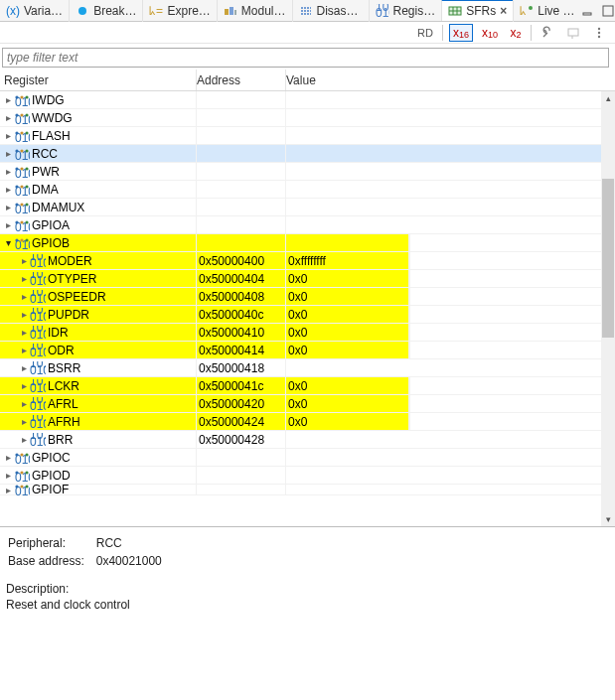 The width and height of the screenshot is (615, 700). What do you see at coordinates (58, 333) in the screenshot?
I see `row-label: IDR` at bounding box center [58, 333].